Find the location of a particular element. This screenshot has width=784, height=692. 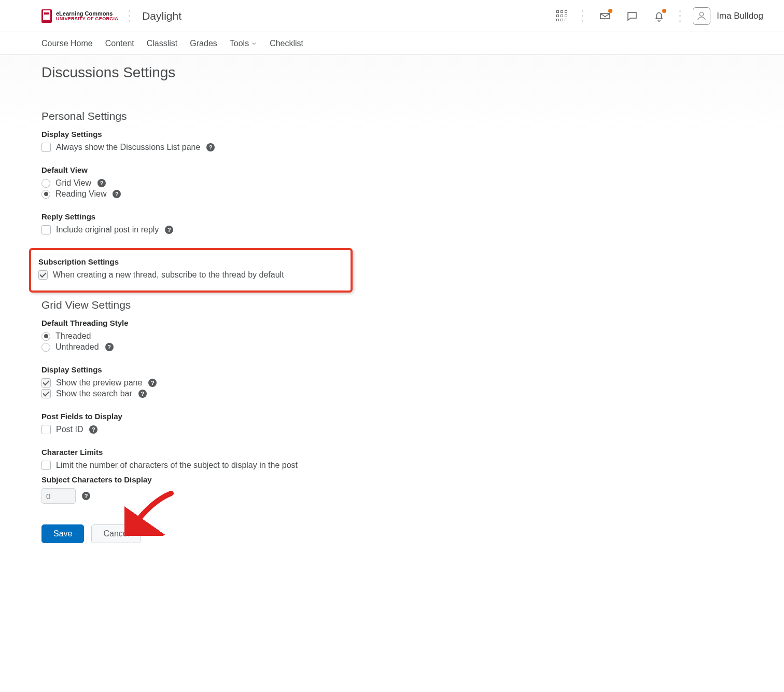

subscription-settings-heading: Subscription Settings is located at coordinates (191, 261).